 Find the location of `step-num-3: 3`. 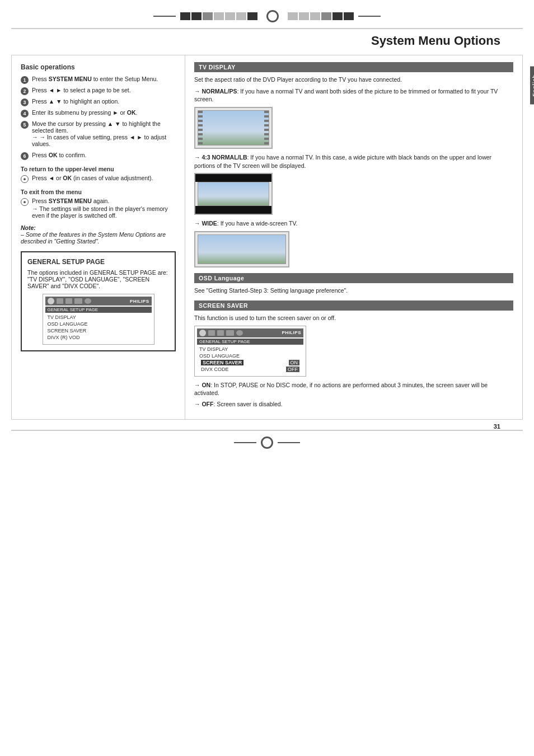

step-num-3: 3 is located at coordinates (25, 102).